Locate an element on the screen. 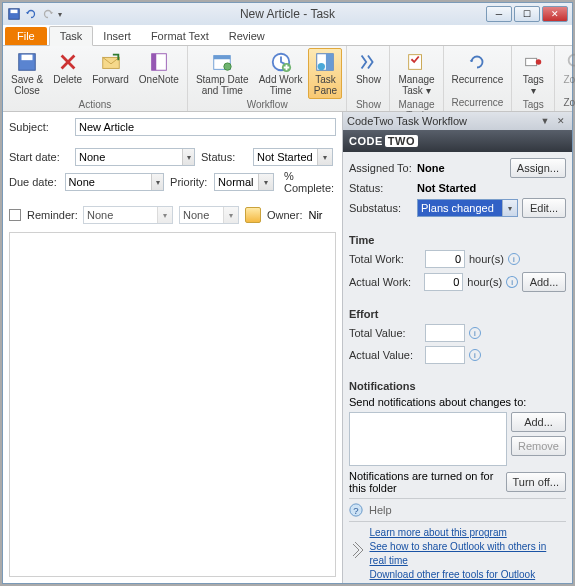 The height and width of the screenshot is (586, 575). undo-icon is located at coordinates (31, 14).